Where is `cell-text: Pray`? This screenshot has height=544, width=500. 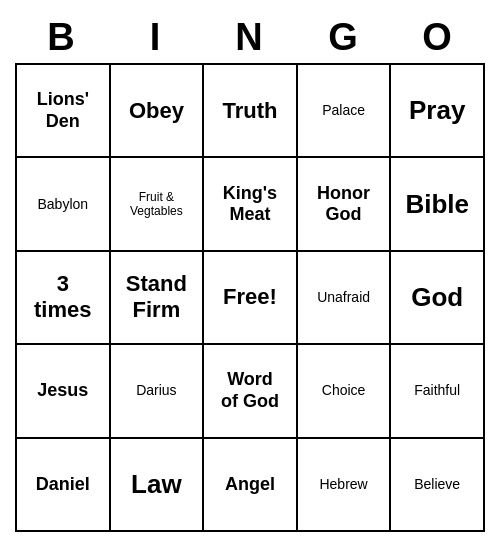
cell-text: Pray is located at coordinates (437, 110).